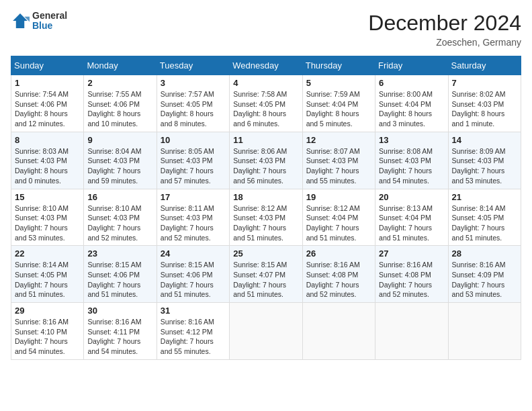 The image size is (532, 411). Describe the element at coordinates (484, 160) in the screenshot. I see `calendar-cell: 14 Sunrise: 8:09 AM Sunset: 4:03 PM Dayl…` at that location.